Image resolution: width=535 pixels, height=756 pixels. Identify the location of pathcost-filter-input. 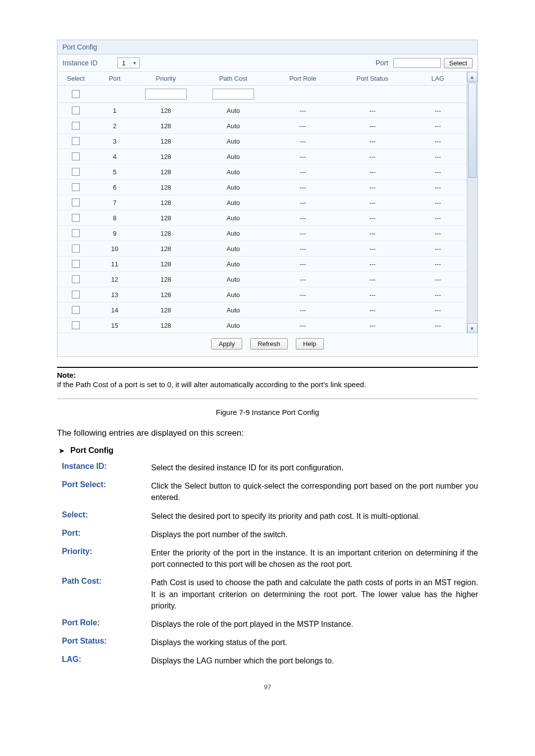
(233, 94).